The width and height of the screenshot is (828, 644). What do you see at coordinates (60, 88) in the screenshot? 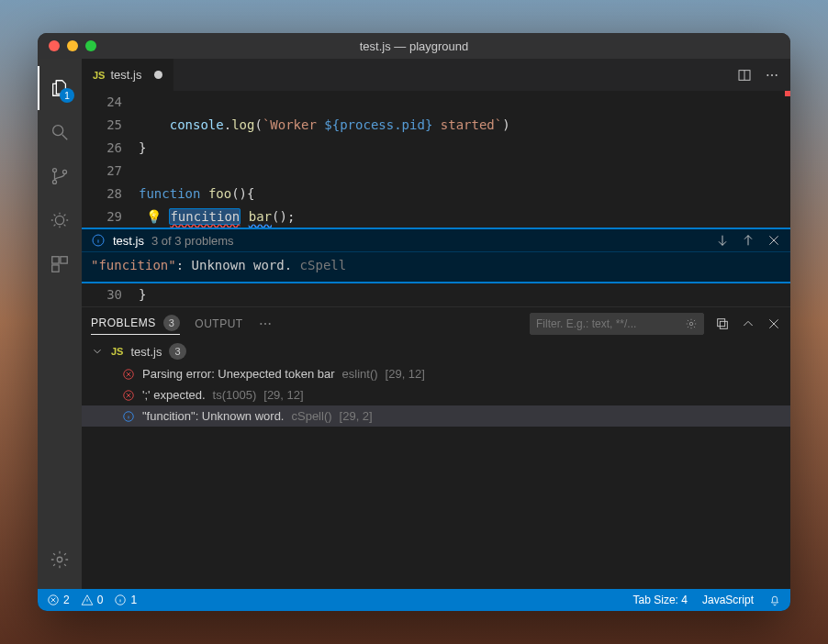
I see `activity-explorer: 1` at bounding box center [60, 88].